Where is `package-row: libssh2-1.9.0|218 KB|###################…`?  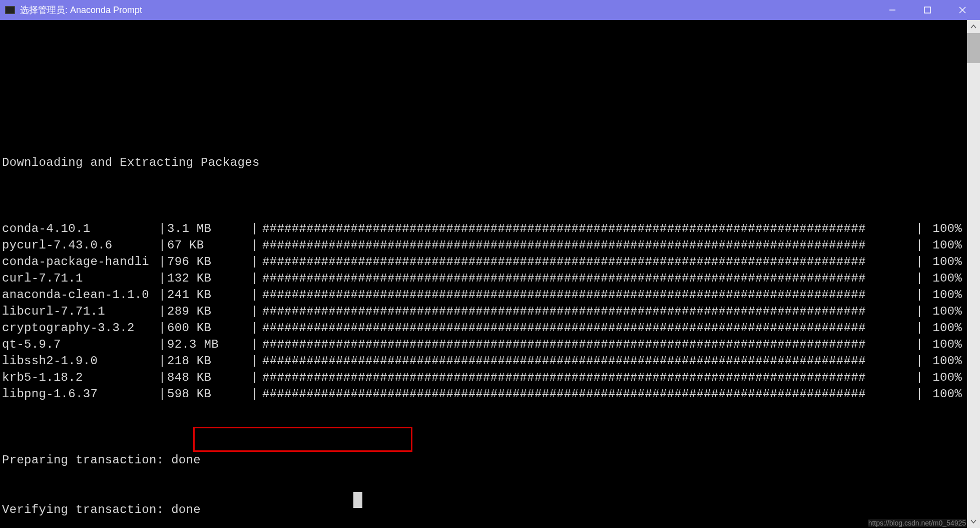
package-row: libssh2-1.9.0|218 KB|###################… is located at coordinates (484, 361).